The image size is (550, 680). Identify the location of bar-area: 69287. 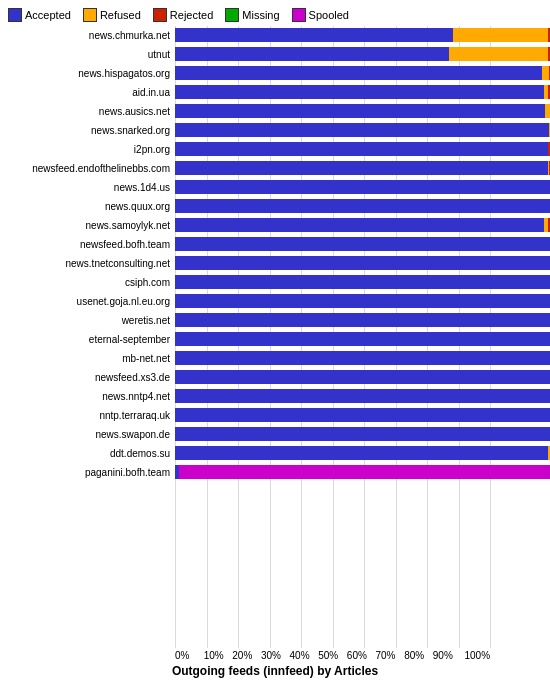
(362, 263).